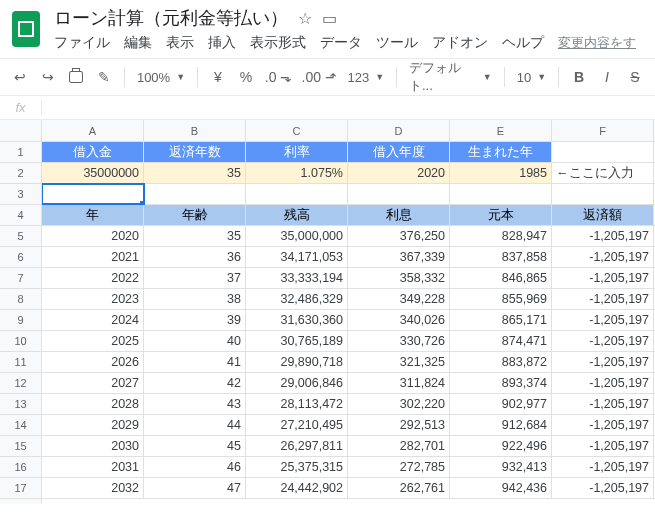  What do you see at coordinates (397, 43) in the screenshot?
I see `menu-tools: ツール` at bounding box center [397, 43].